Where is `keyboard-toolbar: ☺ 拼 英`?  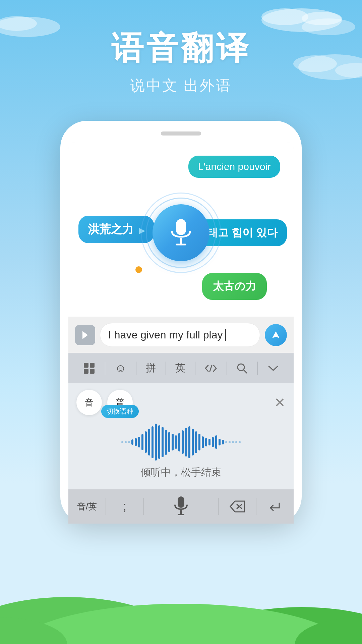
keyboard-toolbar: ☺ 拼 英 is located at coordinates (181, 368).